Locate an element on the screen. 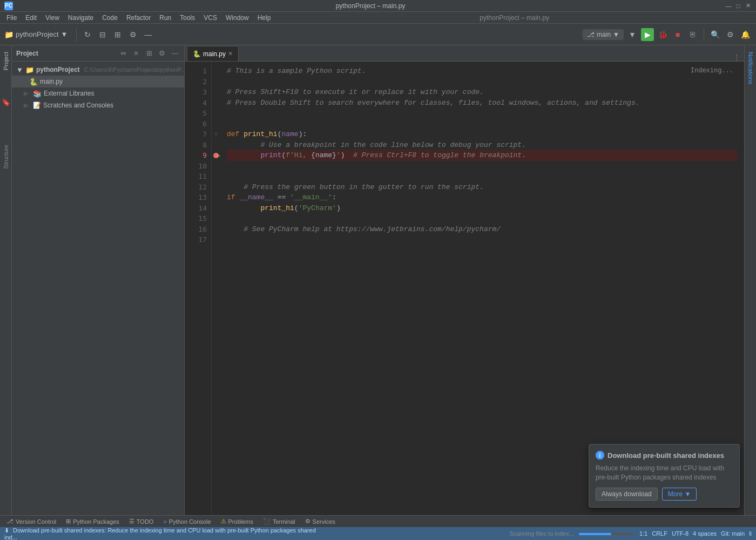  tree-scratches: ▶ 📝 Scratches and Consoles is located at coordinates (98, 105).